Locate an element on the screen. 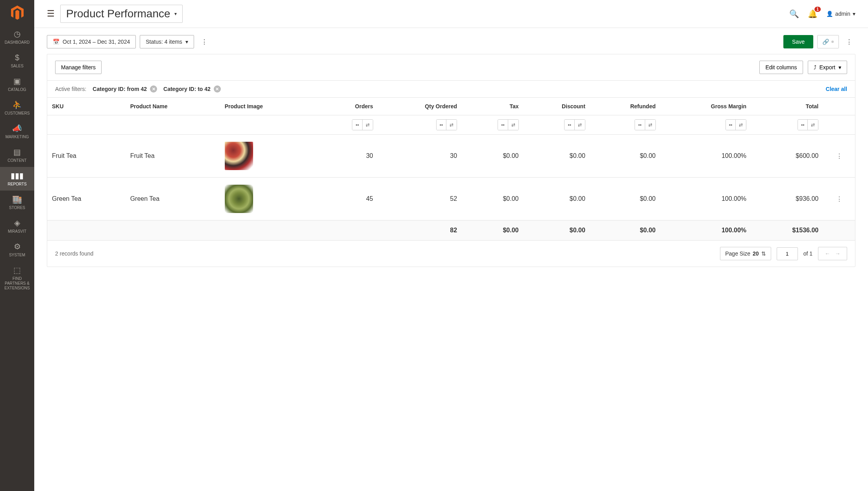  cell-refunded: $0.00 is located at coordinates (625, 199).